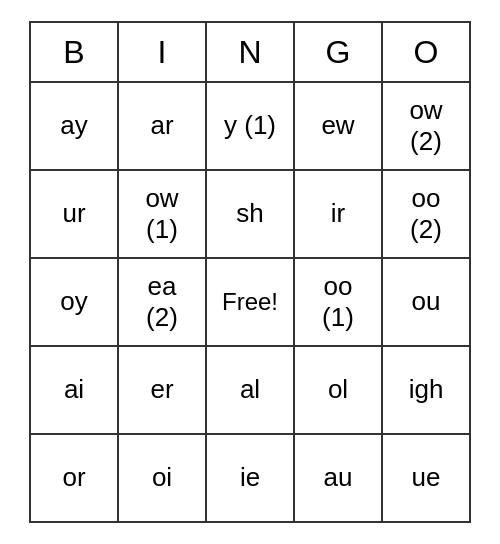  Describe the element at coordinates (250, 478) in the screenshot. I see `bingo-row-4: oroiieauue` at that location.